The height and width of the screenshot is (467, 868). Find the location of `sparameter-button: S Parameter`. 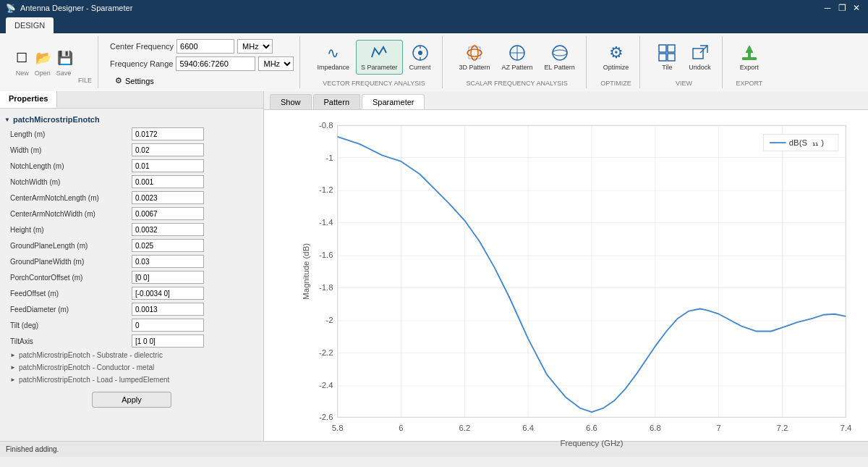

sparameter-button: S Parameter is located at coordinates (379, 57).